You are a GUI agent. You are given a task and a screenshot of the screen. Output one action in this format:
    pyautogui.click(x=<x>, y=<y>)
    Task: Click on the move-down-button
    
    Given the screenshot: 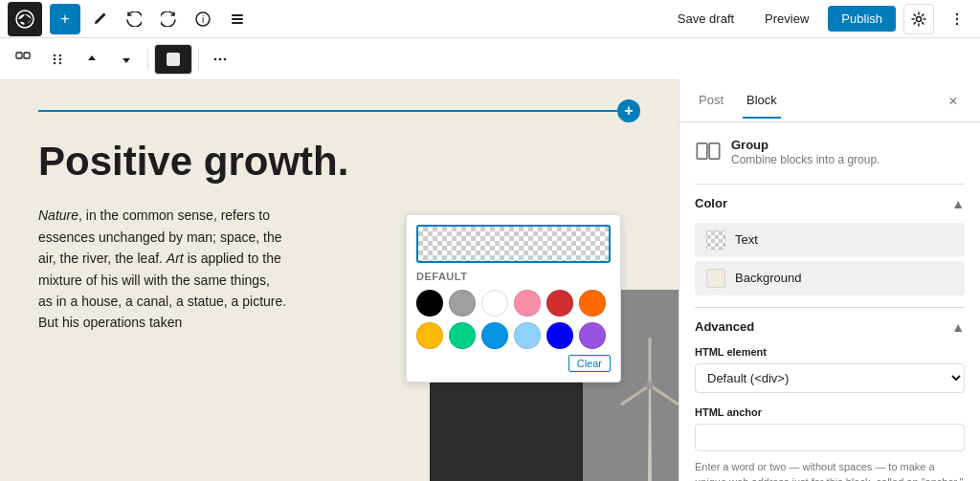 What is the action you would take?
    pyautogui.click(x=126, y=59)
    